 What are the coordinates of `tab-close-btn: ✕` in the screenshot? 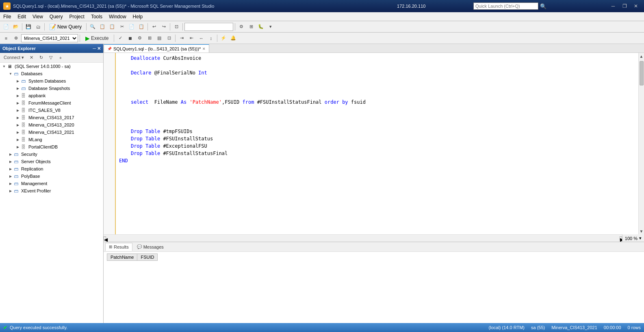 It's located at (204, 49).